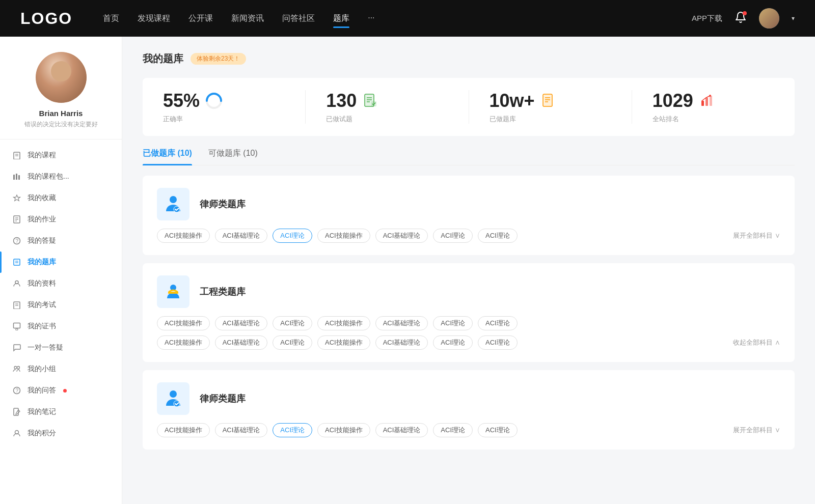 Image resolution: width=815 pixels, height=504 pixels. I want to click on sidebar-item-mydata: 我的资料, so click(61, 284).